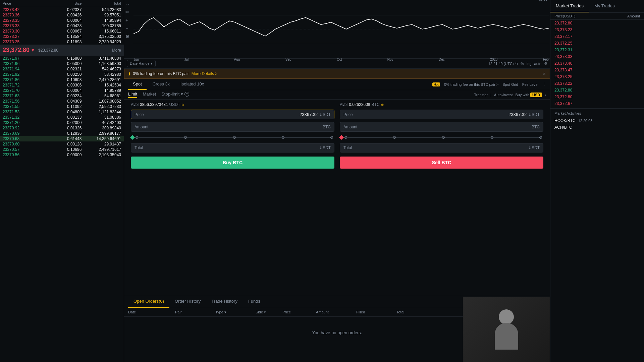 This screenshot has width=644, height=362. I want to click on buy-row: 23371.720.0030615.42534, so click(62, 85).